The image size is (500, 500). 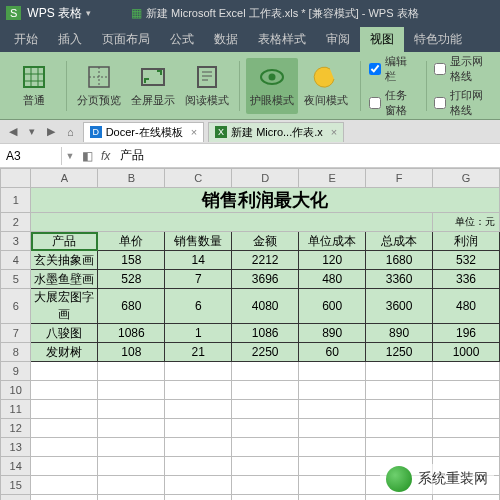 What do you see at coordinates (16, 334) in the screenshot?
I see `row-header-7: 7` at bounding box center [16, 334].